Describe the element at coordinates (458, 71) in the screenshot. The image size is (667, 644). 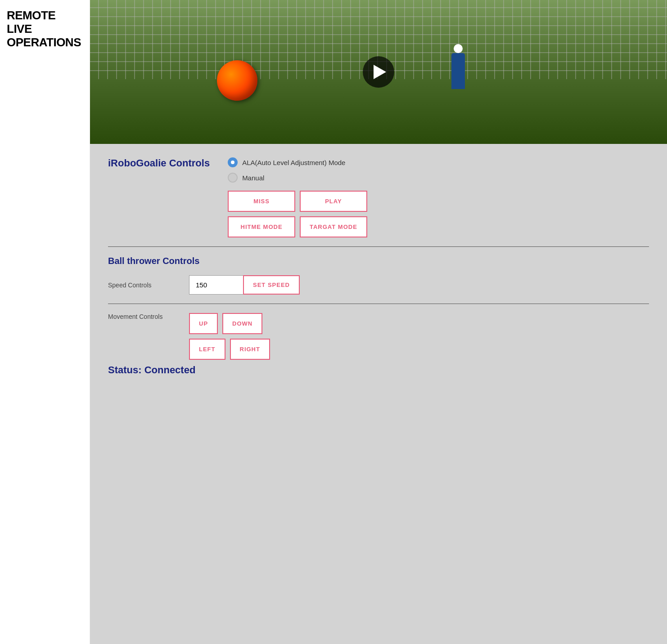
I see `goalkeeper-figure` at that location.